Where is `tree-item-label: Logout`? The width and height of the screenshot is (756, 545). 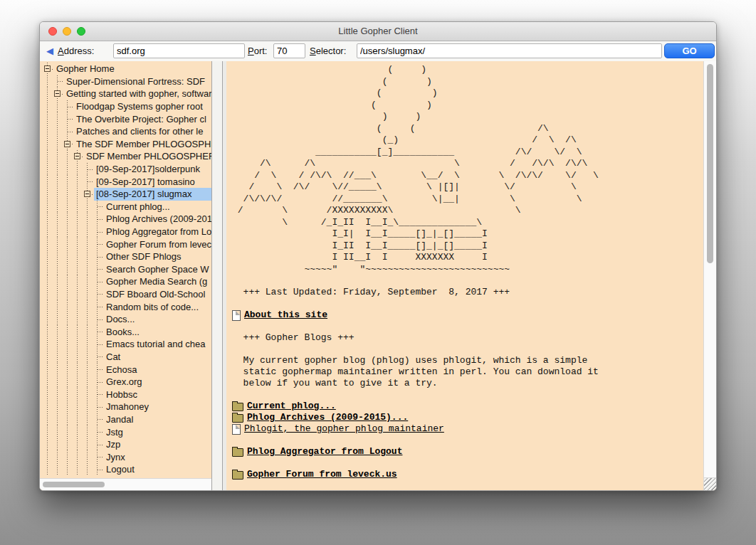 tree-item-label: Logout is located at coordinates (158, 470).